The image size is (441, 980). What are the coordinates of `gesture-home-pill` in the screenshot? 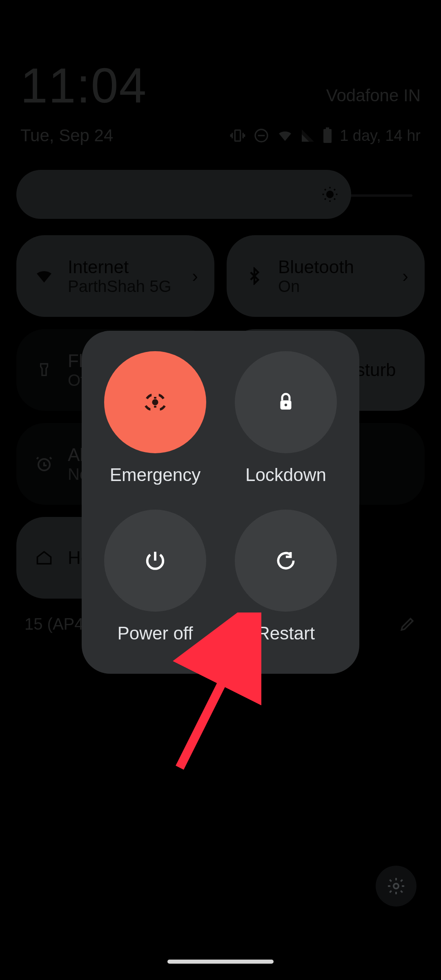 It's located at (220, 962).